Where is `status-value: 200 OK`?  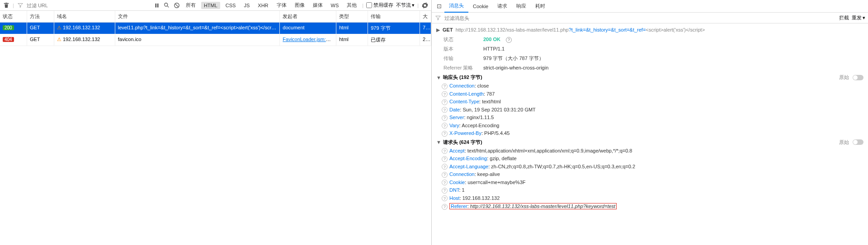
status-value: 200 OK is located at coordinates (492, 39).